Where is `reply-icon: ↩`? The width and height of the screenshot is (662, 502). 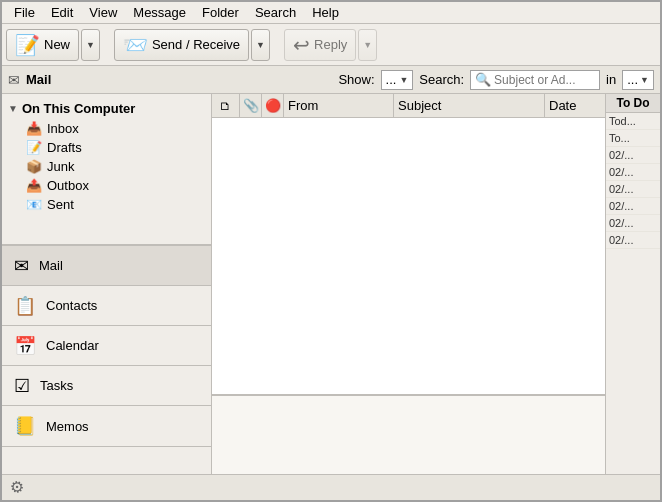 reply-icon: ↩ is located at coordinates (302, 45).